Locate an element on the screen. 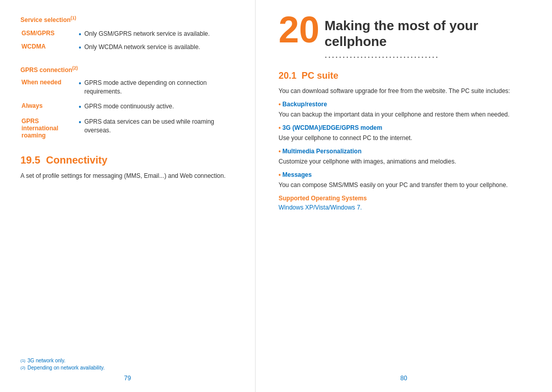  bullet-modem-body: Use your cellphone to connect PC to the … is located at coordinates (405, 138).